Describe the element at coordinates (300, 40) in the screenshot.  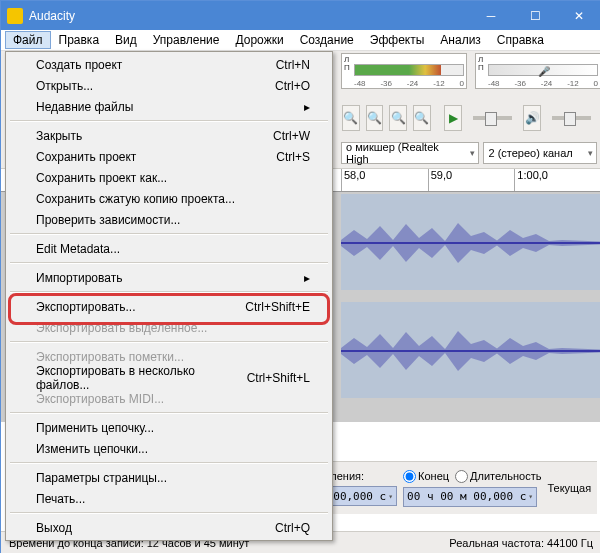
I see `menubar: Файл Правка Вид Управление Дорожки Созда…` at that location.